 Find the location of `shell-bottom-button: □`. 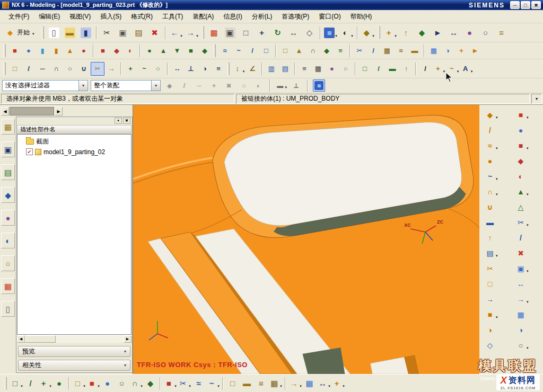

shell-bottom-button: □ is located at coordinates (232, 384).